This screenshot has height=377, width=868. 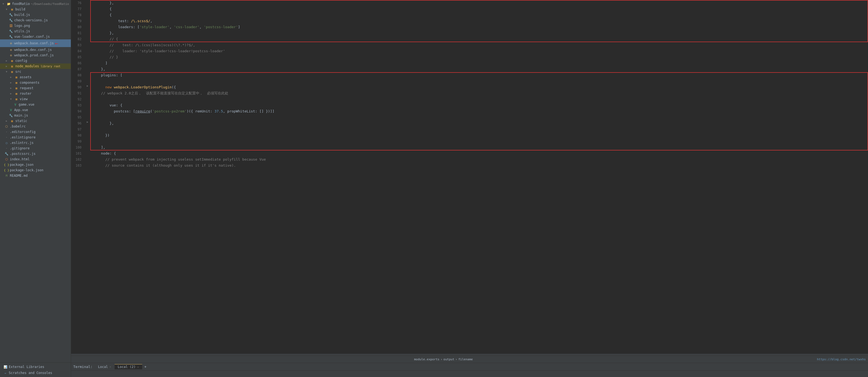 What do you see at coordinates (5, 367) in the screenshot?
I see `external-libraries-icon: 📊` at bounding box center [5, 367].